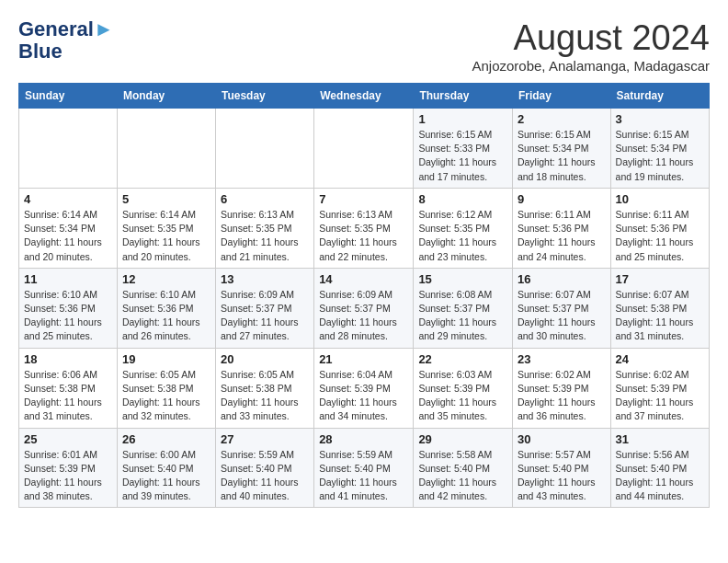  What do you see at coordinates (364, 280) in the screenshot?
I see `day-number: 14` at bounding box center [364, 280].